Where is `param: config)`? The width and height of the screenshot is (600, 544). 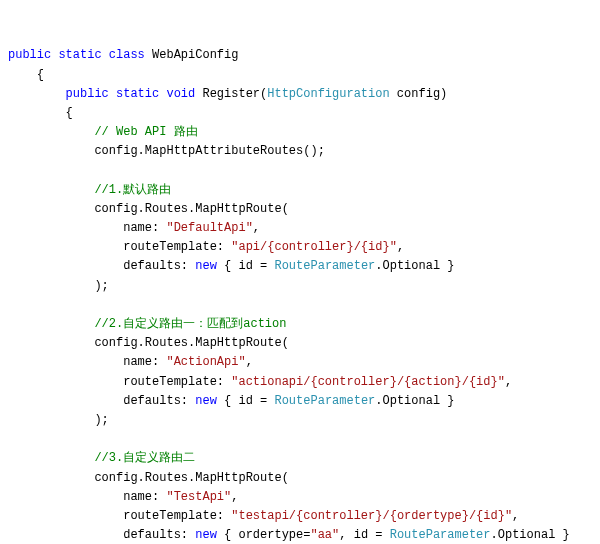
param: config) is located at coordinates (419, 94).